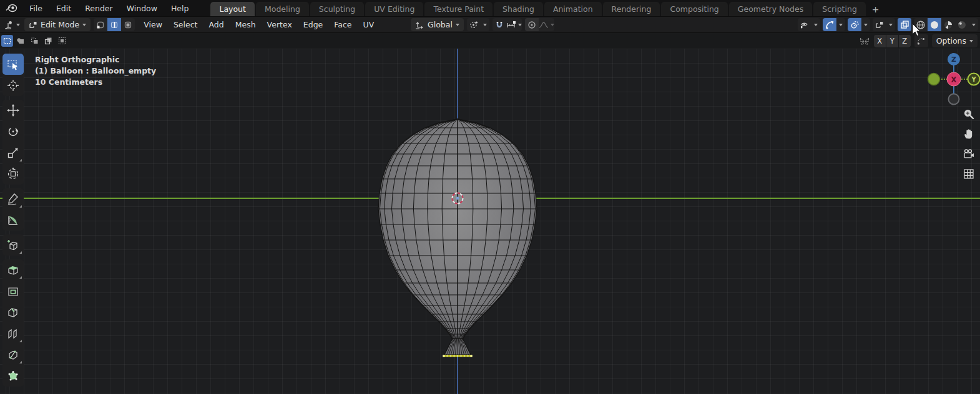  What do you see at coordinates (840, 9) in the screenshot?
I see `tab-scripting: Scripting` at bounding box center [840, 9].